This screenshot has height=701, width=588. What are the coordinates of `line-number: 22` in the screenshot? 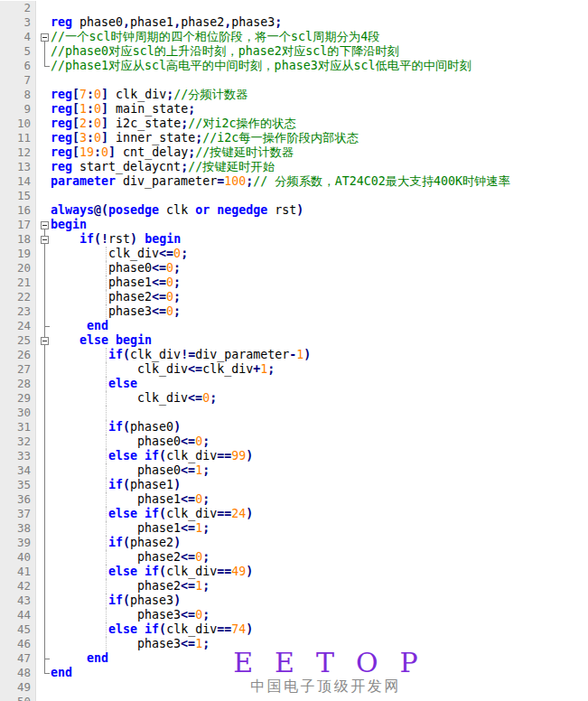 It's located at (18, 297).